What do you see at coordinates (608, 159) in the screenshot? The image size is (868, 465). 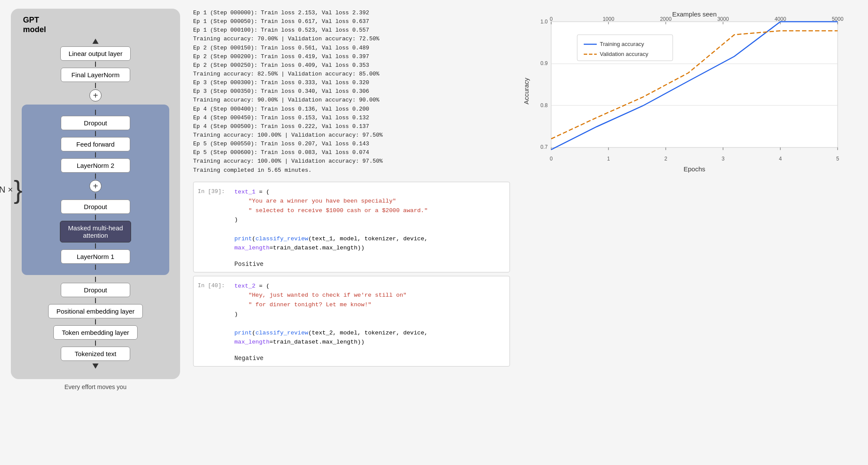 I see `svg-text: 1` at bounding box center [608, 159].